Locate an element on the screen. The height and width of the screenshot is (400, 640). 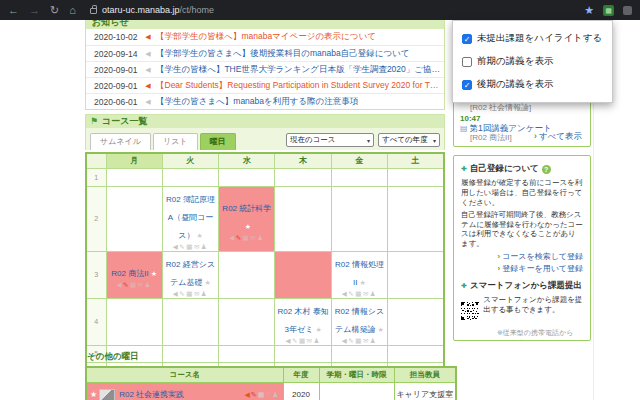
home-icon: ⌂ is located at coordinates (72, 10).